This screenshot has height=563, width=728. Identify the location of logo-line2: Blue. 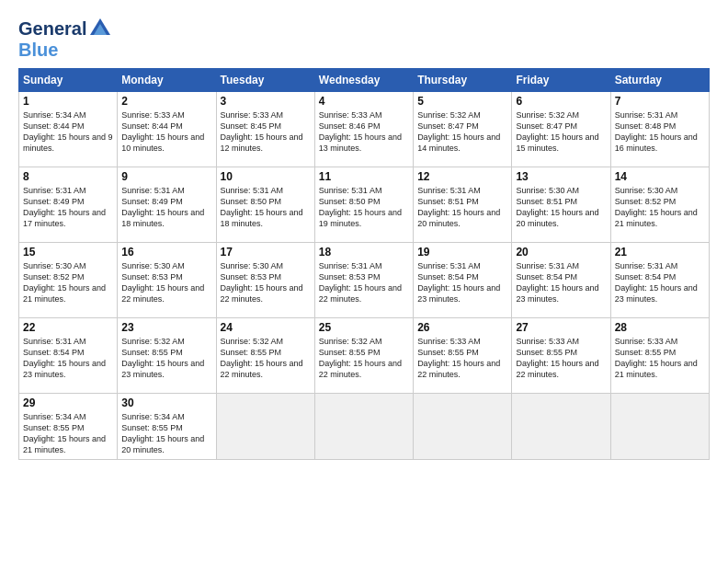
(65, 50).